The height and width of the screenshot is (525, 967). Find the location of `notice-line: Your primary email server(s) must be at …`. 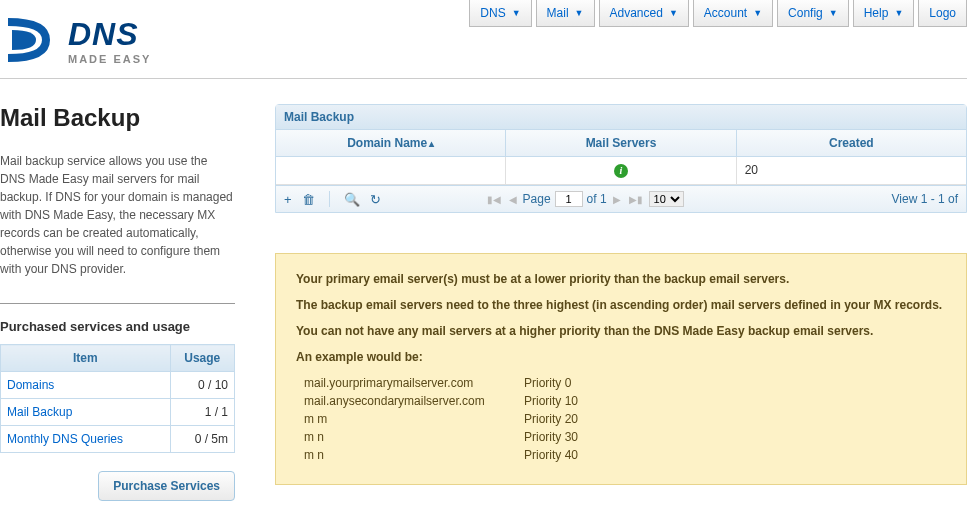

notice-line: Your primary email server(s) must be at … is located at coordinates (621, 279).